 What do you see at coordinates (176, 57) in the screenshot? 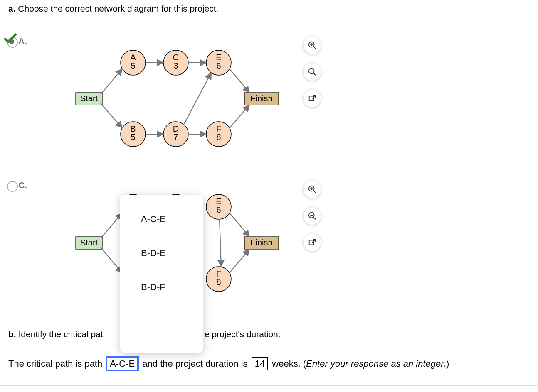
I see `svg-text: C` at bounding box center [176, 57].